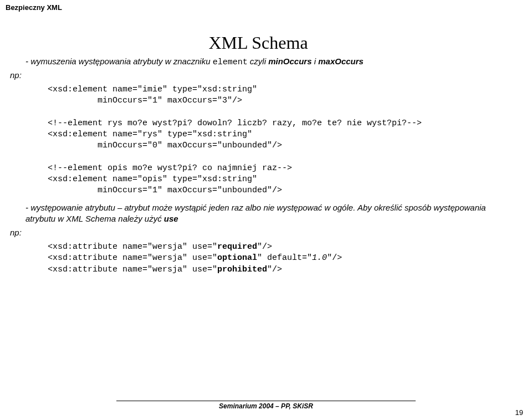 Image resolution: width=532 pixels, height=420 pixels. I want to click on np-label-1: np:, so click(258, 75).